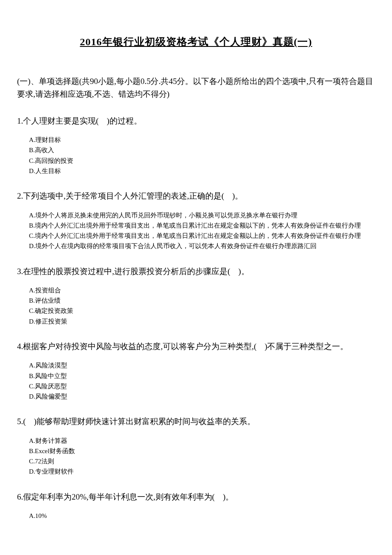 The width and height of the screenshot is (392, 555). Describe the element at coordinates (202, 376) in the screenshot. I see `option-b: B.风险中立型` at that location.